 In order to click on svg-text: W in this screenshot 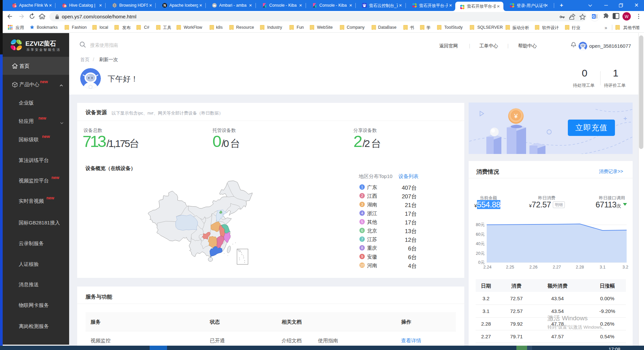, I will do `click(627, 17)`.